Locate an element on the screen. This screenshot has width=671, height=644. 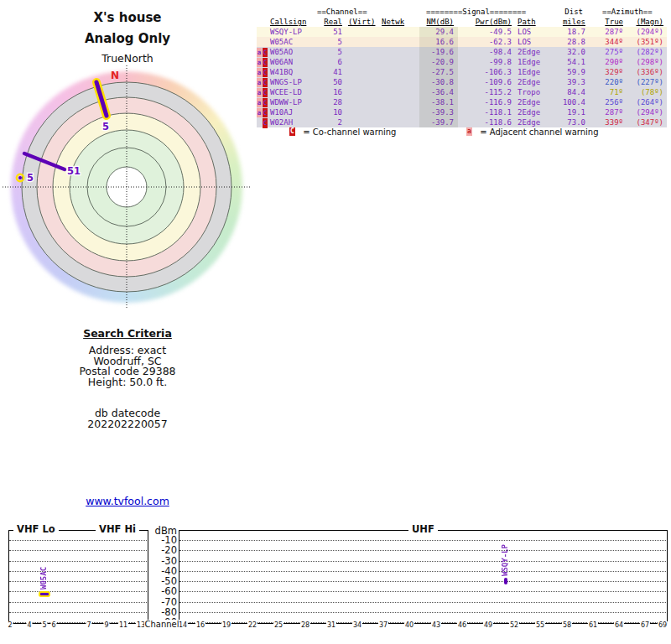
cell-magnetic-azimuth: (78º) is located at coordinates (645, 92).